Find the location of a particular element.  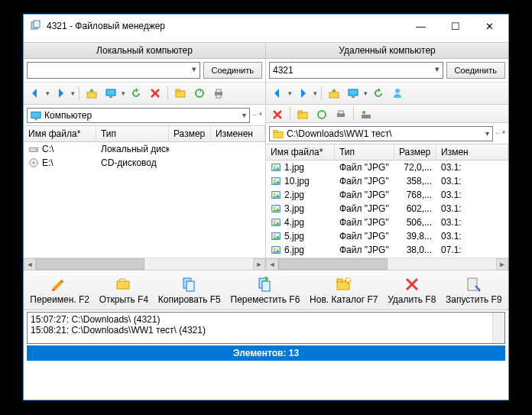

run-icon is located at coordinates (474, 284).